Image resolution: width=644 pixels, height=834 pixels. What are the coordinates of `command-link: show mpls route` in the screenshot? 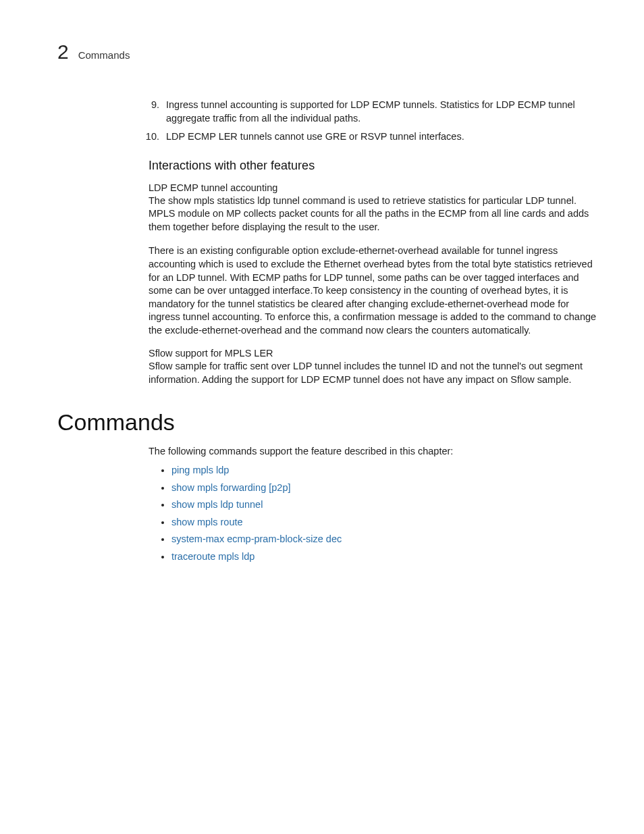 It's located at (207, 522).